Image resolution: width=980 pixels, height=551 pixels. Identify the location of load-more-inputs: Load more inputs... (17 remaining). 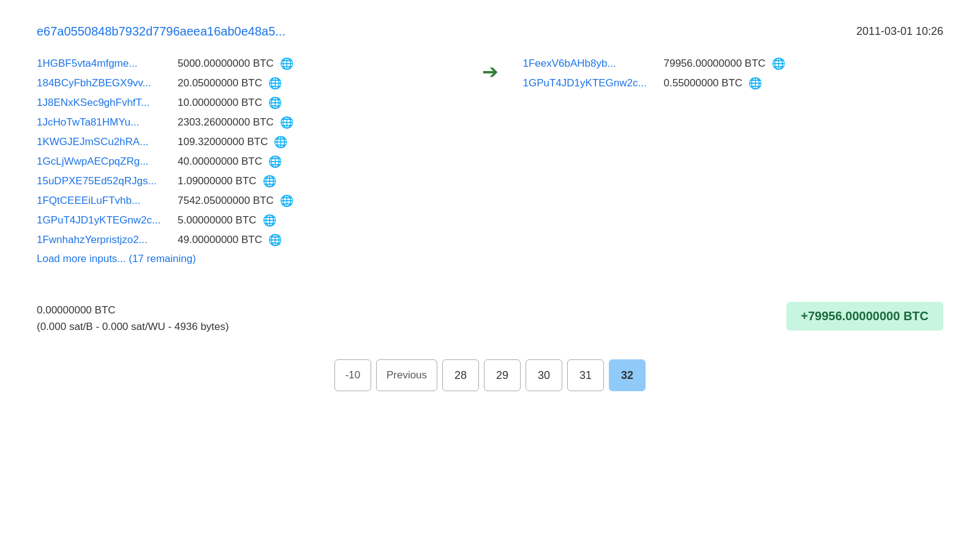
(247, 259).